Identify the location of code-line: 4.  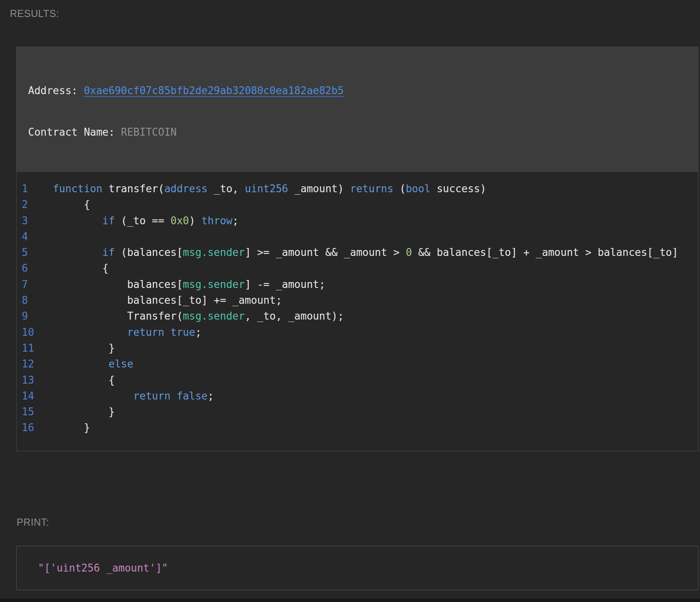
(358, 237).